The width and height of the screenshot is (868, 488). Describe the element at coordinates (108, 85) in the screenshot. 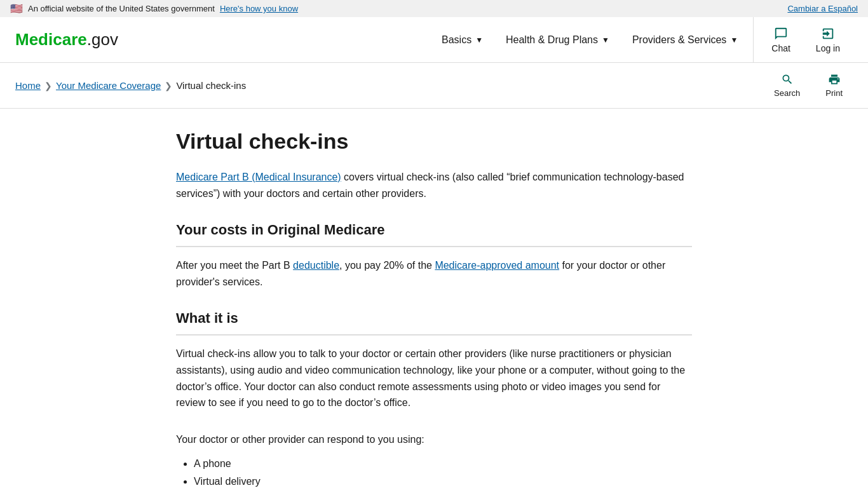

I see `breadcrumb-coverage: Your Medicare Coverage` at that location.